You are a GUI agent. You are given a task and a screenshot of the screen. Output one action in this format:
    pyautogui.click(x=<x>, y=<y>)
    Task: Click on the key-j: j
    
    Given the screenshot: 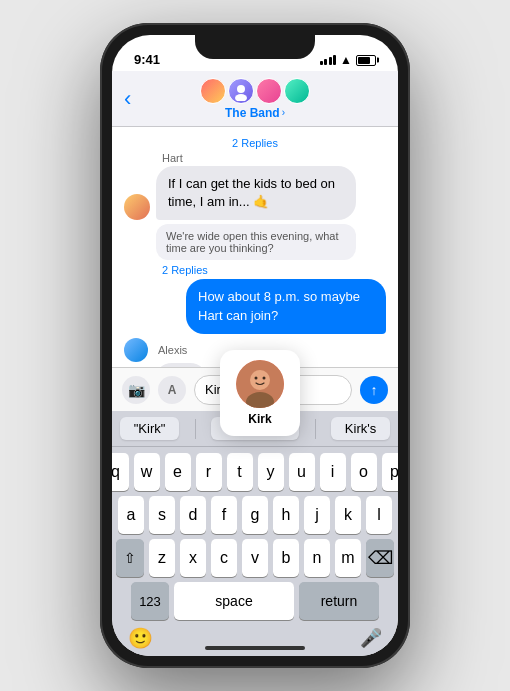 What is the action you would take?
    pyautogui.click(x=317, y=515)
    